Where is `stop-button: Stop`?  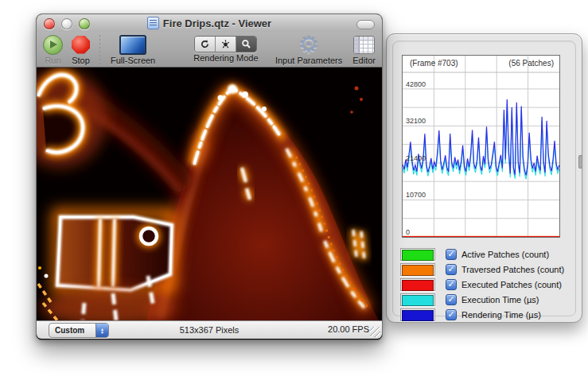 stop-button: Stop is located at coordinates (81, 49).